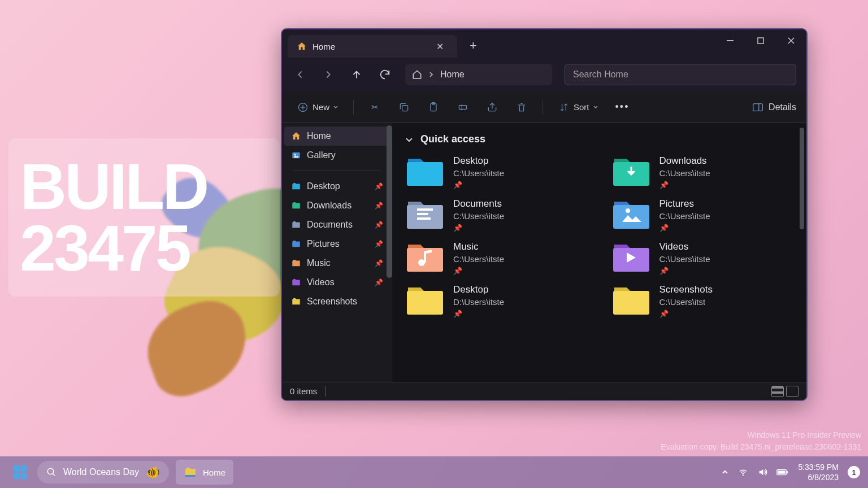  What do you see at coordinates (680, 75) in the screenshot?
I see `search-input: Search Home` at bounding box center [680, 75].